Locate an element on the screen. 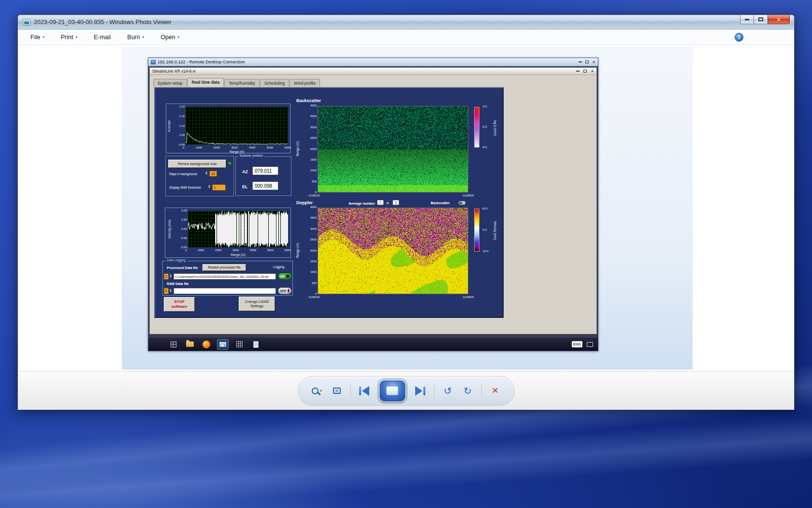 The image size is (812, 508). tab-wind-profile: Wind profile is located at coordinates (304, 83).